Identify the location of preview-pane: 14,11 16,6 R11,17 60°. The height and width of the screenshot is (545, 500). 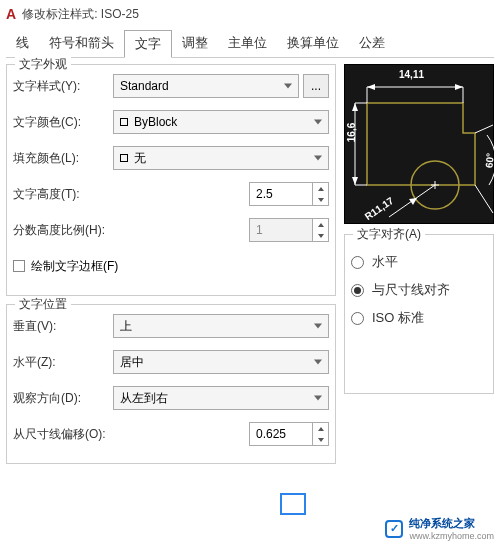
(419, 144).